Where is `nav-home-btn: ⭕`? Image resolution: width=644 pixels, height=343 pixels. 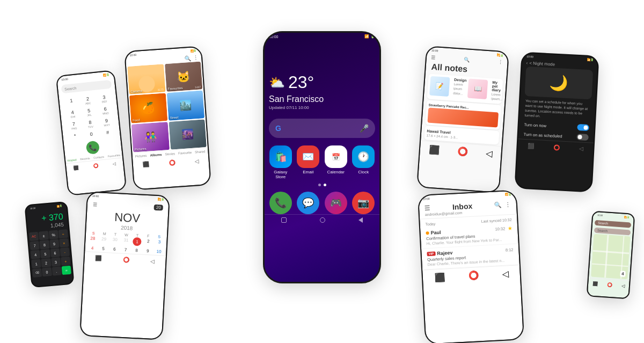 nav-home-btn: ⭕ is located at coordinates (96, 166).